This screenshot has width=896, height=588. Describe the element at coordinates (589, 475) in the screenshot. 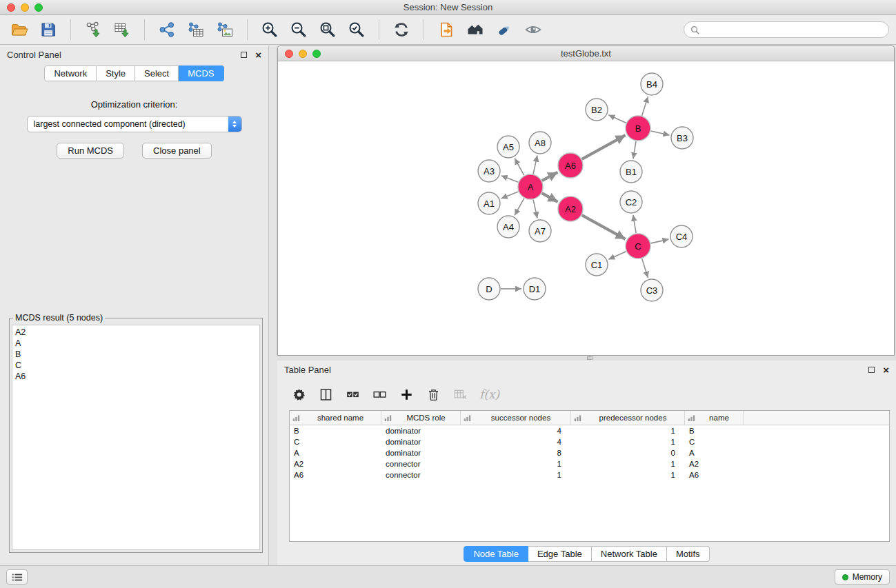

I see `table-row: A6connector11A6` at that location.